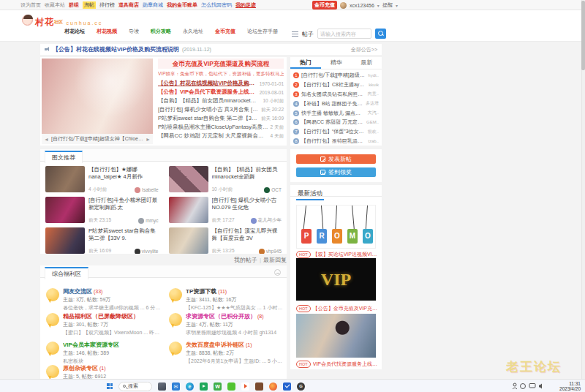  Describe the element at coordinates (221, 316) in the screenshot. I see `forum-link: 求资源专区（已积分开放）` at that location.